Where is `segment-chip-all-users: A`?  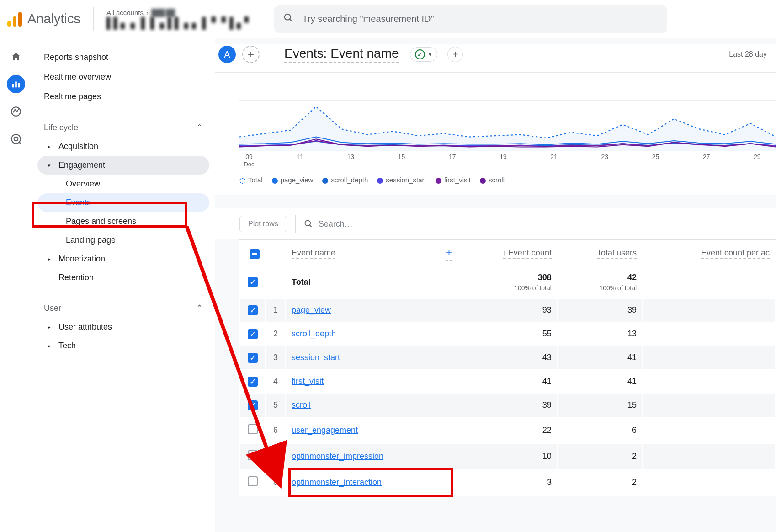 segment-chip-all-users: A is located at coordinates (227, 54).